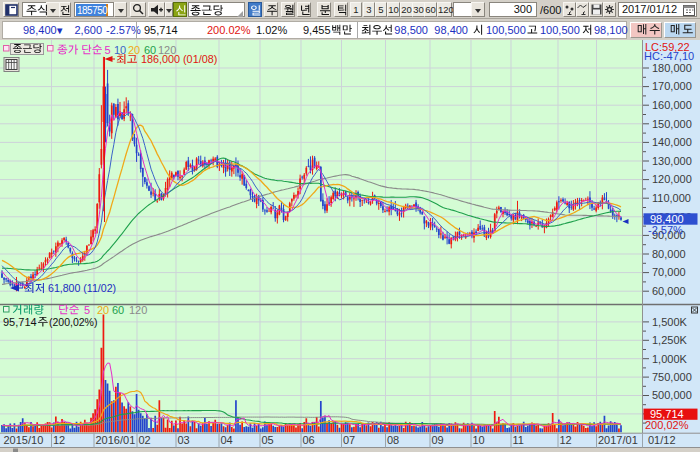  Describe the element at coordinates (184, 440) in the screenshot. I see `svg-text: 03` at that location.